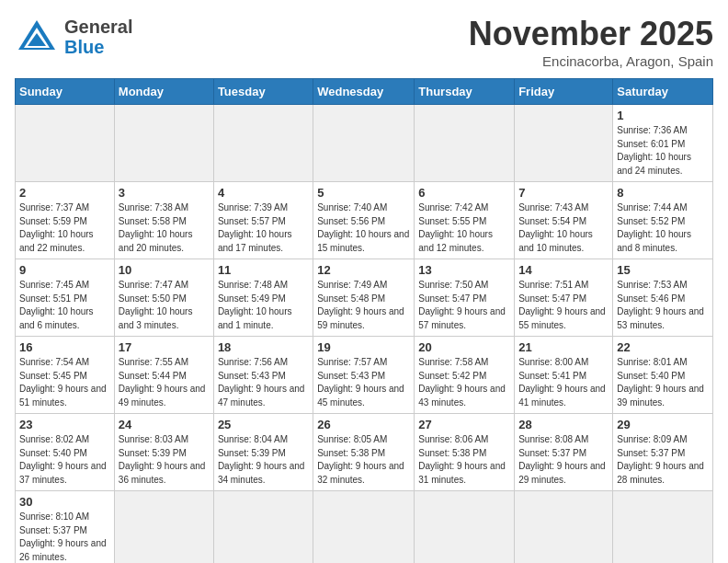 The height and width of the screenshot is (563, 728). What do you see at coordinates (263, 298) in the screenshot?
I see `table-row: 11Sunrise: 7:48 AM Sunset: 5:49 PM Dayli…` at bounding box center [263, 298].